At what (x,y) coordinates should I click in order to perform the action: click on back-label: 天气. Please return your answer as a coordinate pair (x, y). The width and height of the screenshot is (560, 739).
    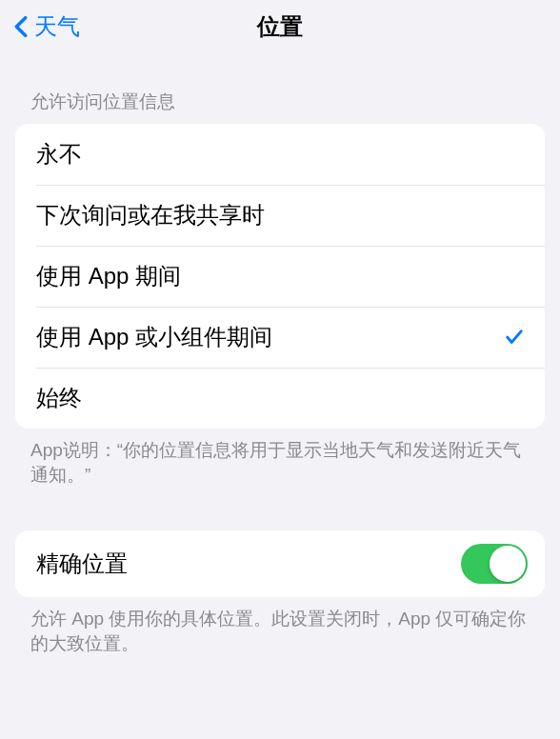
    Looking at the image, I should click on (57, 27).